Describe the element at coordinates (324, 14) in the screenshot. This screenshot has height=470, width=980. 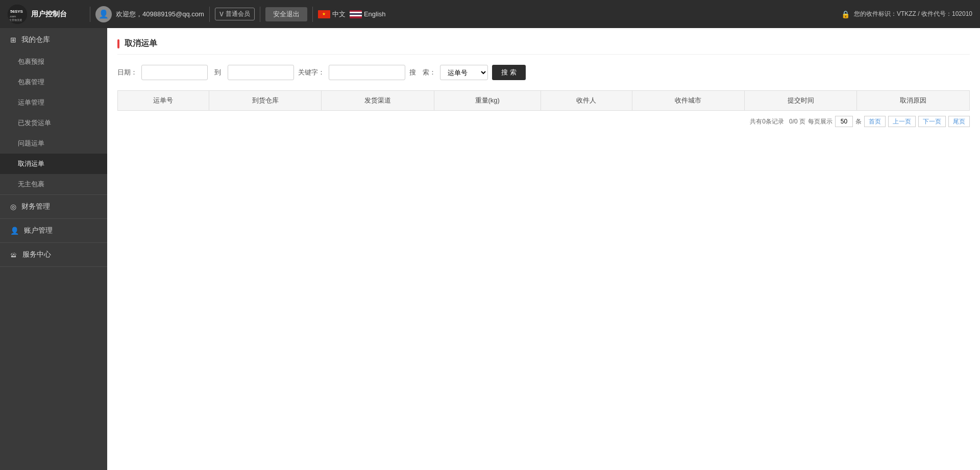
I see `flag-cn-icon: ★` at that location.